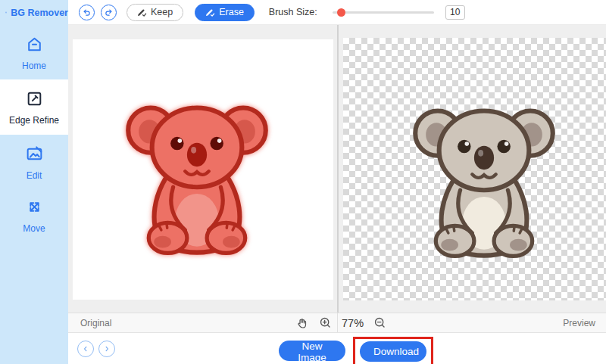 The height and width of the screenshot is (364, 606). Describe the element at coordinates (34, 162) in the screenshot. I see `sidebar-item-edit: Edit` at that location.